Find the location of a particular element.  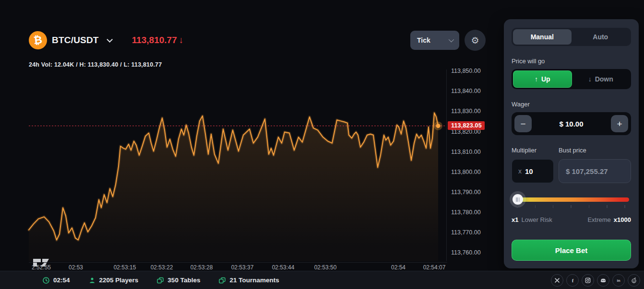

players-icon is located at coordinates (92, 280).